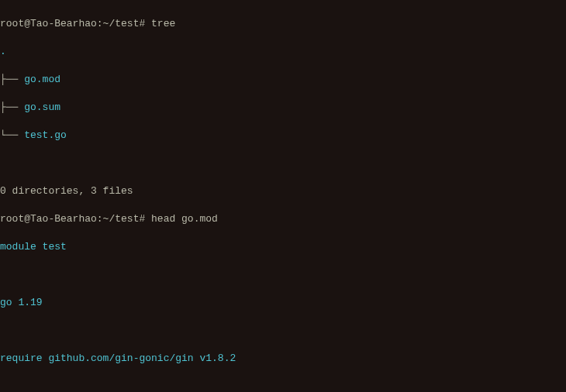  Describe the element at coordinates (42, 79) in the screenshot. I see `tree-file: go.mod` at that location.